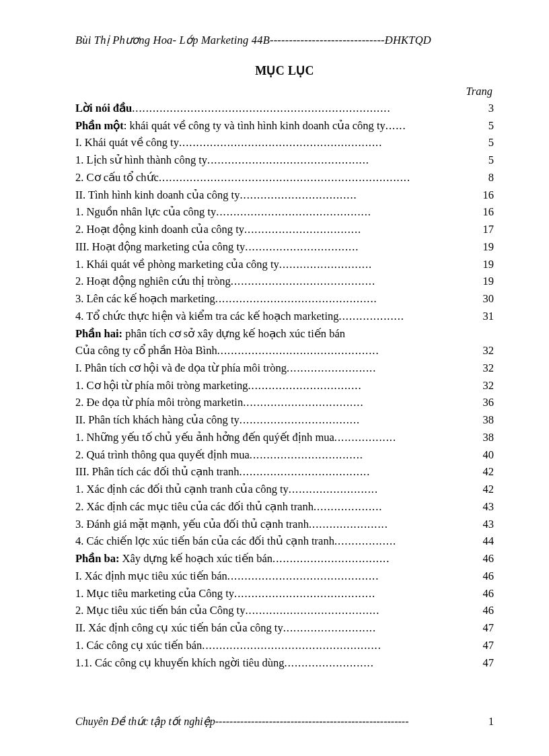 This screenshot has width=549, height=756. What do you see at coordinates (285, 247) in the screenshot?
I see `toc-row: III. Hoạt động marketing của công ty....…` at bounding box center [285, 247].